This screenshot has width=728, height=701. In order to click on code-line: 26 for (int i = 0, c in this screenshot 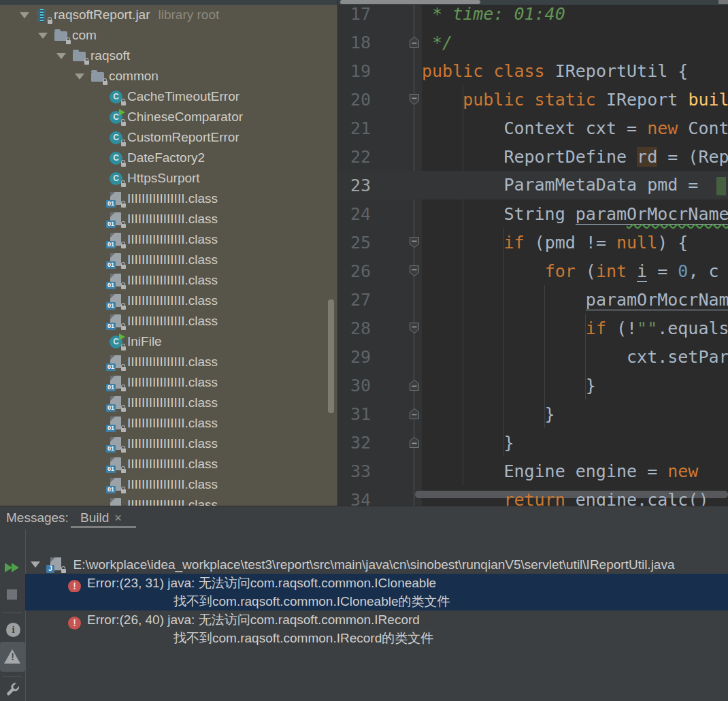, I will do `click(533, 271)`.